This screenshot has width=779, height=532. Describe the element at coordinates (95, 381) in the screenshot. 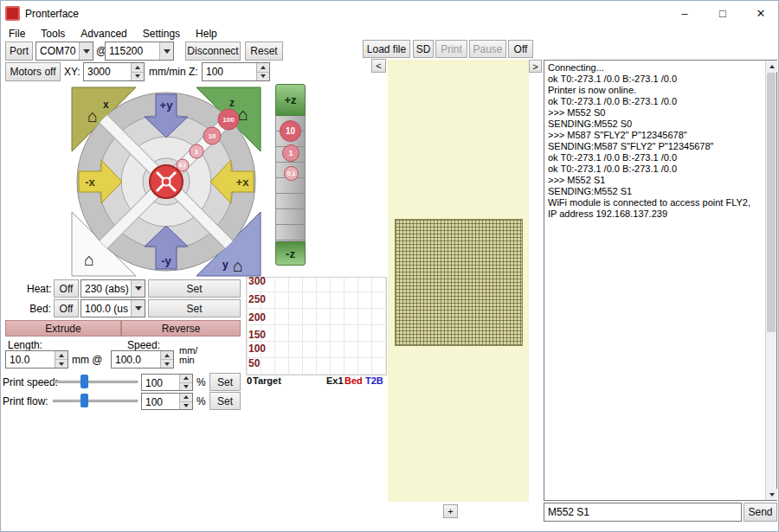

I see `print-speed-slider` at that location.